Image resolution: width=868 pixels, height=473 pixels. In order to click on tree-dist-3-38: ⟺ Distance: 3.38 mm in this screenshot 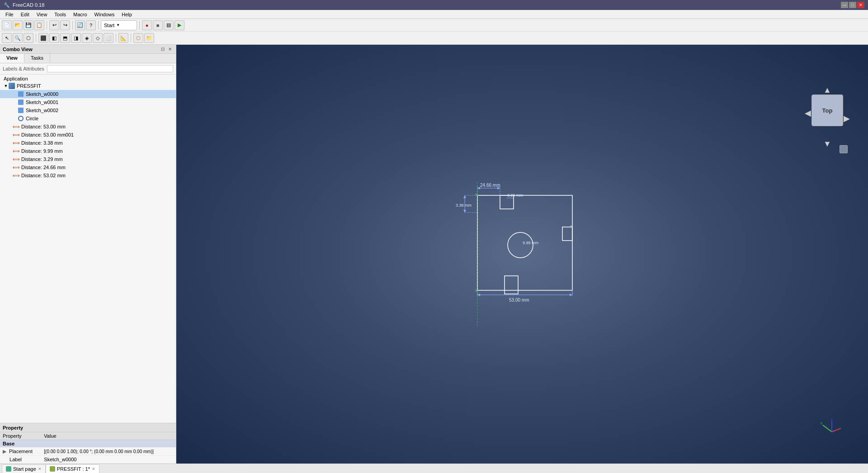, I will do `click(88, 143)`.